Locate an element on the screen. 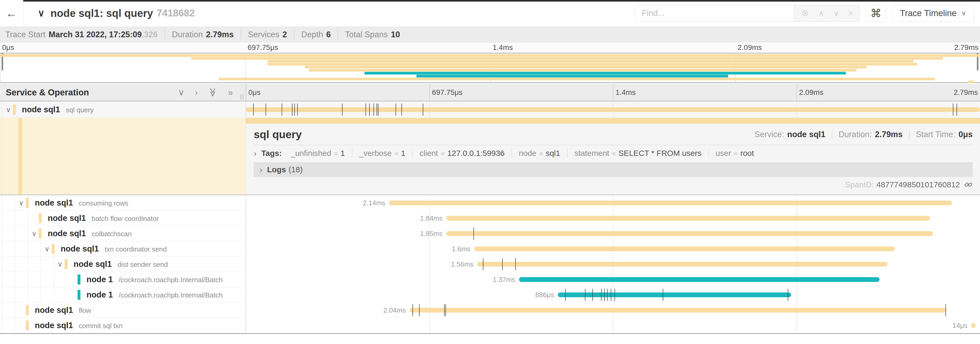 This screenshot has height=344, width=980. summary-label: Trace Start is located at coordinates (25, 34).